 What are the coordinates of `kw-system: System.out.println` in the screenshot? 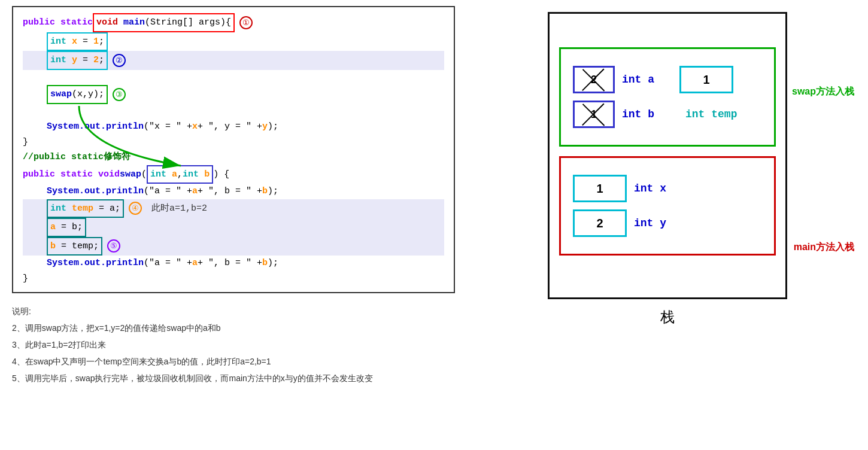 It's located at (95, 127).